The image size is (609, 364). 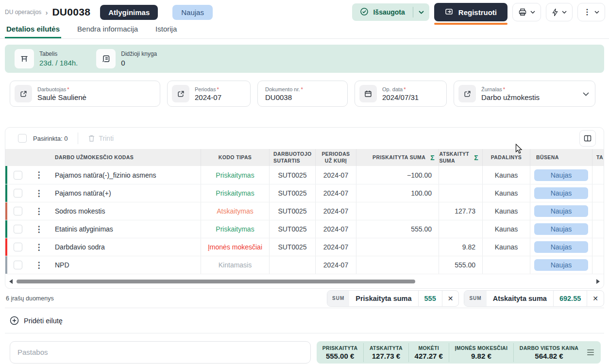 I want to click on period-label: Periodas*, so click(x=208, y=89).